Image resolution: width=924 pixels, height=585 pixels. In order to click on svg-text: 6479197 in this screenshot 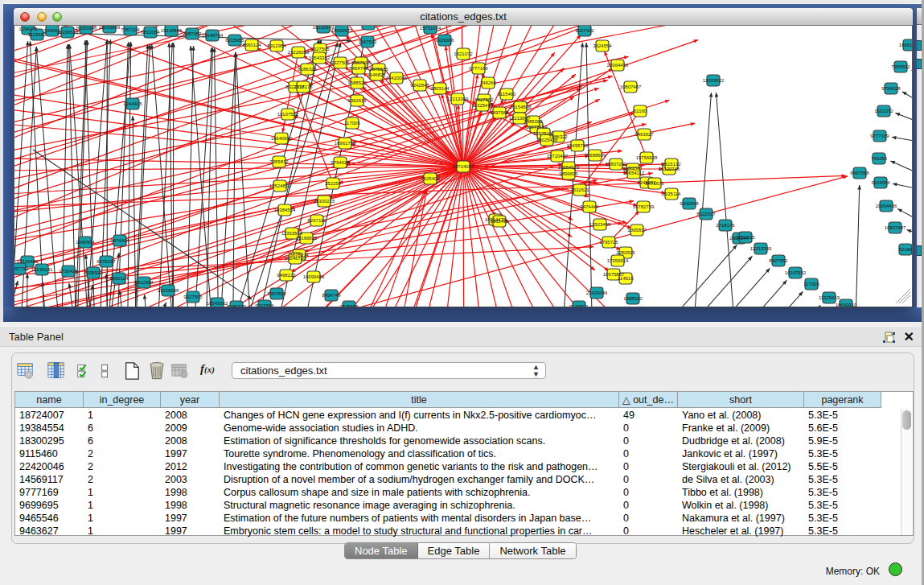, I will do `click(106, 262)`.